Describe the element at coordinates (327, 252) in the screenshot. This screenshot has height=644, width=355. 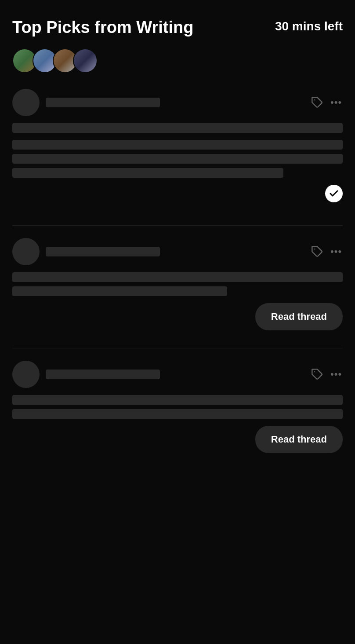
I see `thread-actions-2: •••` at that location.